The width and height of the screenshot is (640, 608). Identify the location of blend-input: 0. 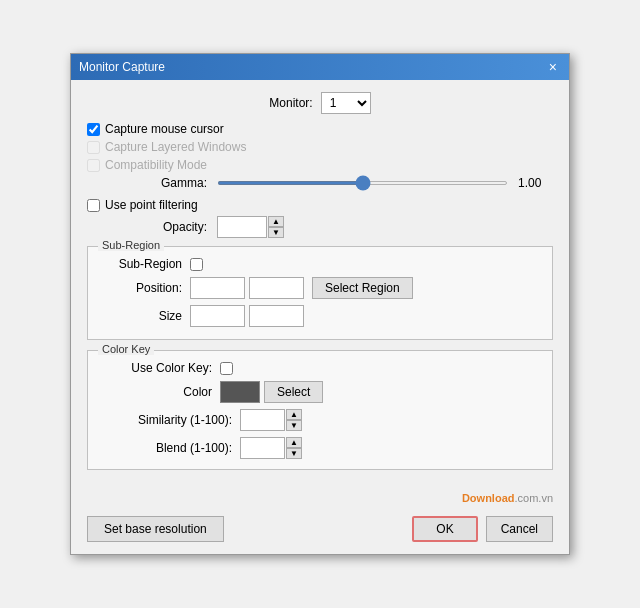
(262, 448).